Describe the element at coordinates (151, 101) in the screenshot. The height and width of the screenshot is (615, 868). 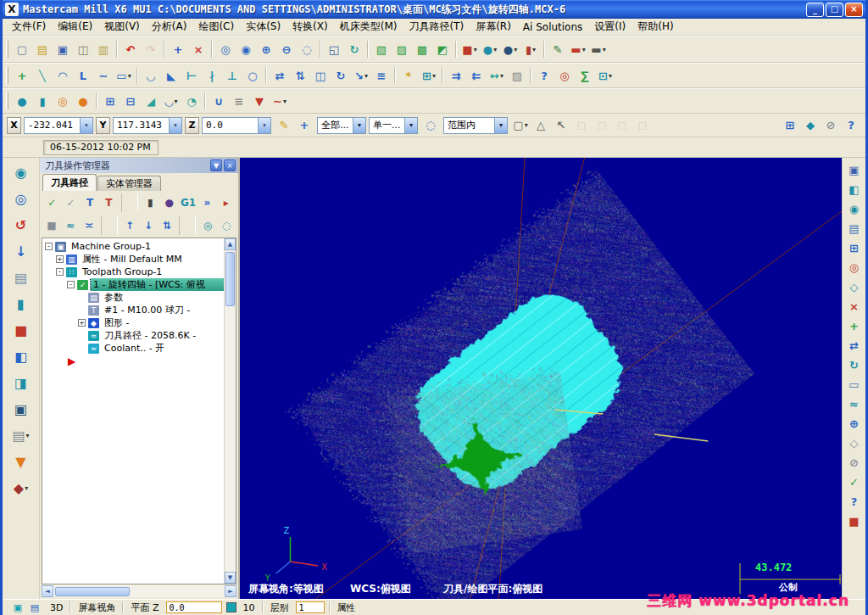
I see `surface-draft: ◢` at that location.